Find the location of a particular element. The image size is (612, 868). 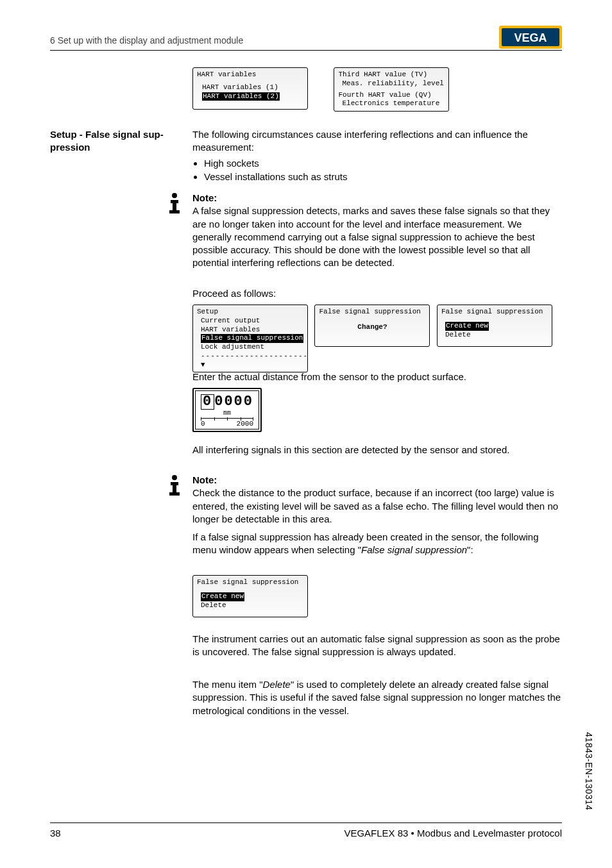

side-heading-line2: pression is located at coordinates (71, 147).